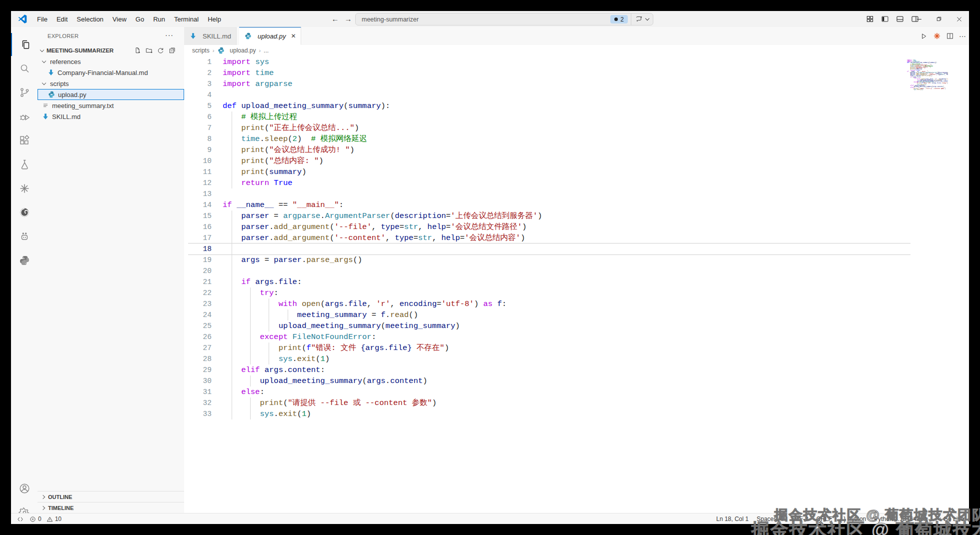 This screenshot has width=980, height=535. I want to click on code-line: elif args.content:, so click(274, 370).